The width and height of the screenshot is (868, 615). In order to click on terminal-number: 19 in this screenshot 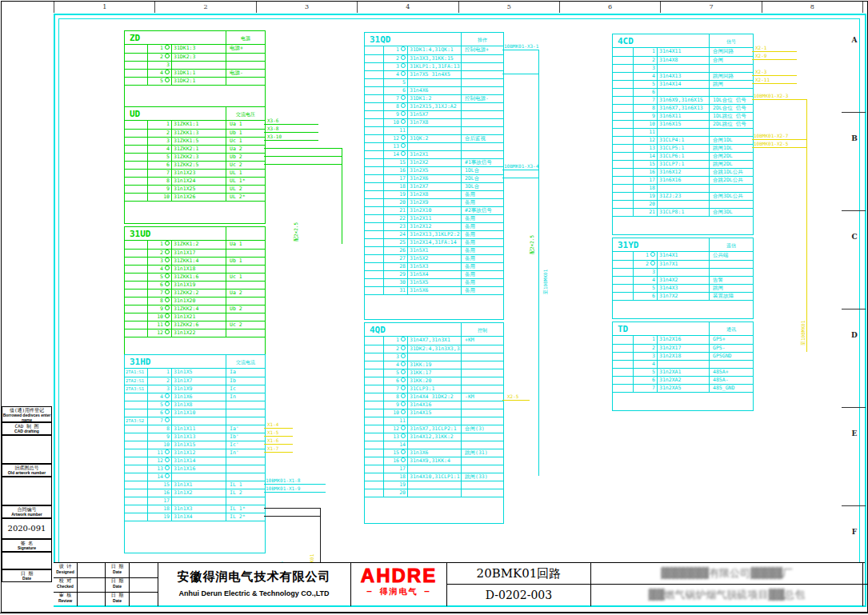, I will do `click(166, 517)`.